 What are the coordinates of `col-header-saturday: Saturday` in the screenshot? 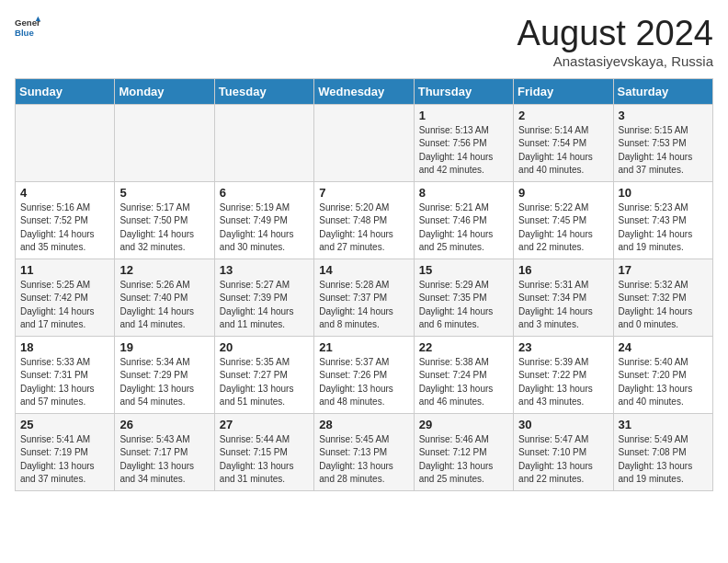 It's located at (663, 91).